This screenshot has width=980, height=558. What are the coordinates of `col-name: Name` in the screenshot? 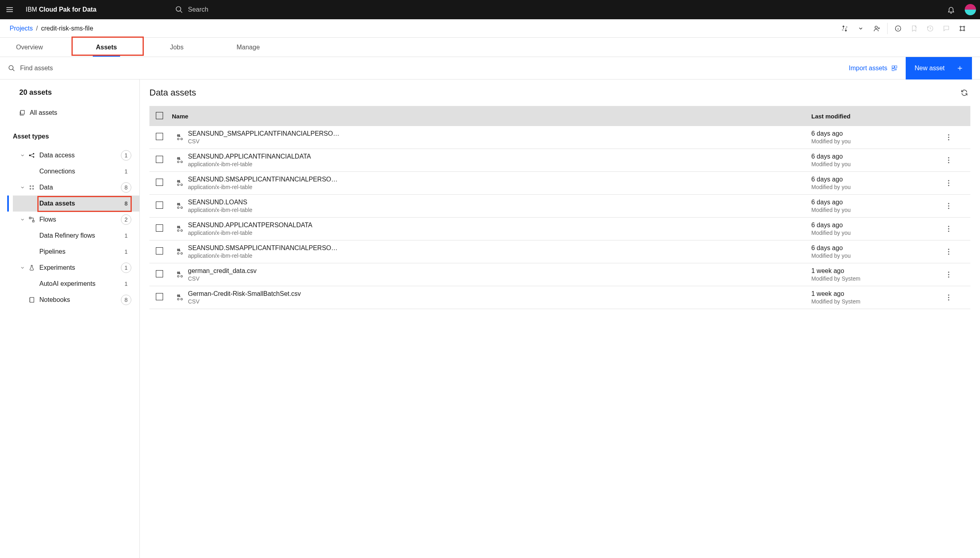 It's located at (492, 116).